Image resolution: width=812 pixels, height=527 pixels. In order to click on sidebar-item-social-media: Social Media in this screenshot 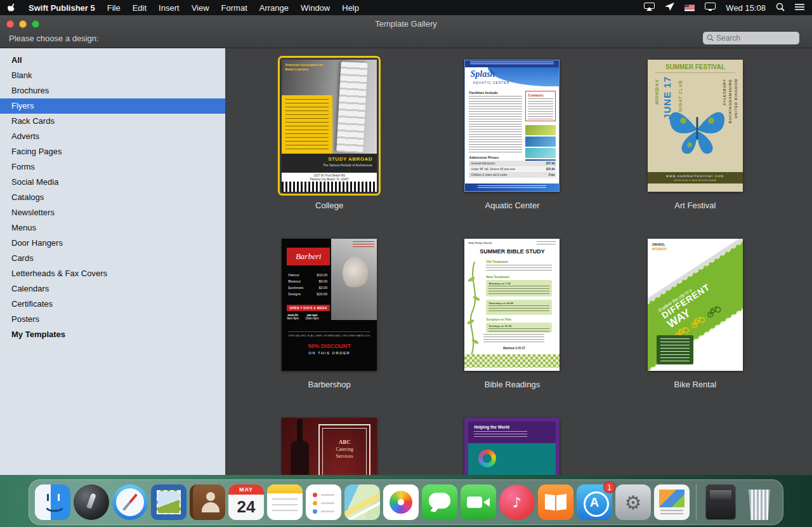, I will do `click(113, 182)`.